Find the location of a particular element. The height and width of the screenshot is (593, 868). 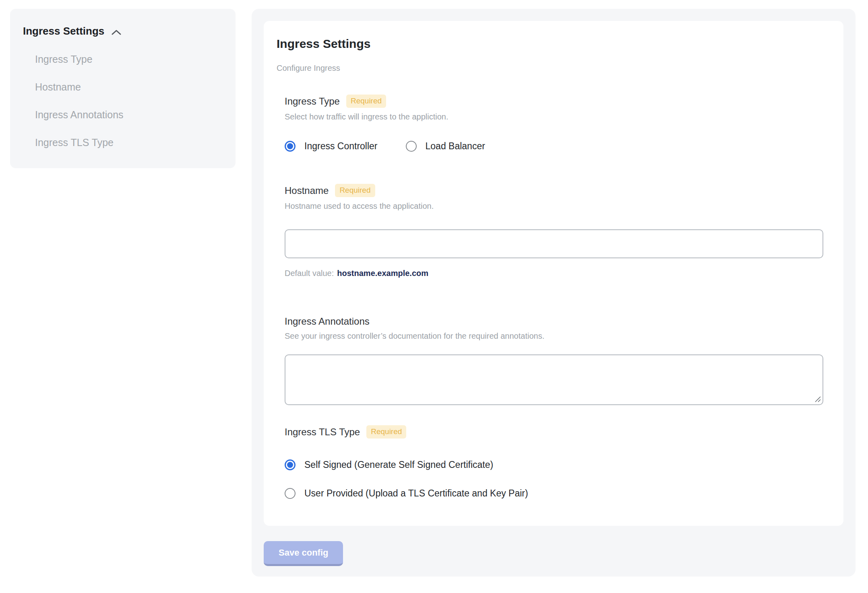

radio-option-ingress-controller: Ingress Controller is located at coordinates (331, 146).